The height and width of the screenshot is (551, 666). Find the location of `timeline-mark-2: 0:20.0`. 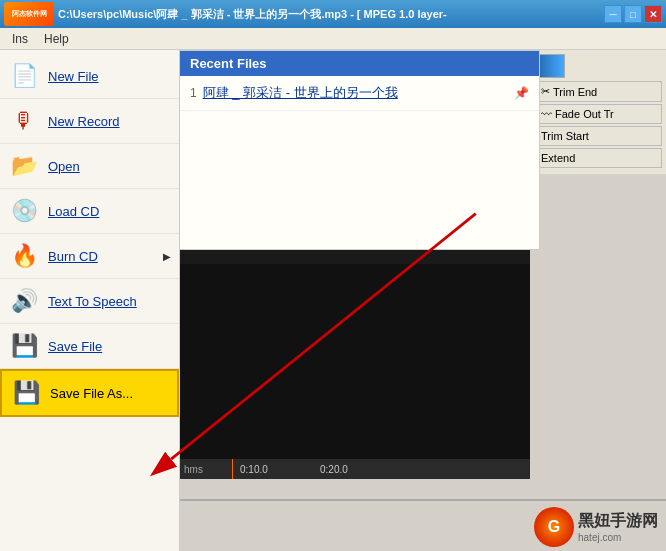

timeline-mark-2: 0:20.0 is located at coordinates (334, 470).